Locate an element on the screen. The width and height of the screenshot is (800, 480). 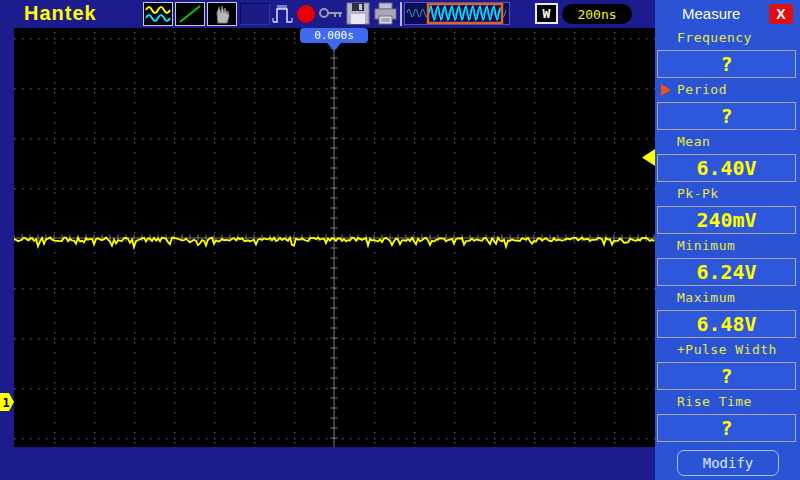
trigger-time-marker: 0.000s is located at coordinates (334, 36).